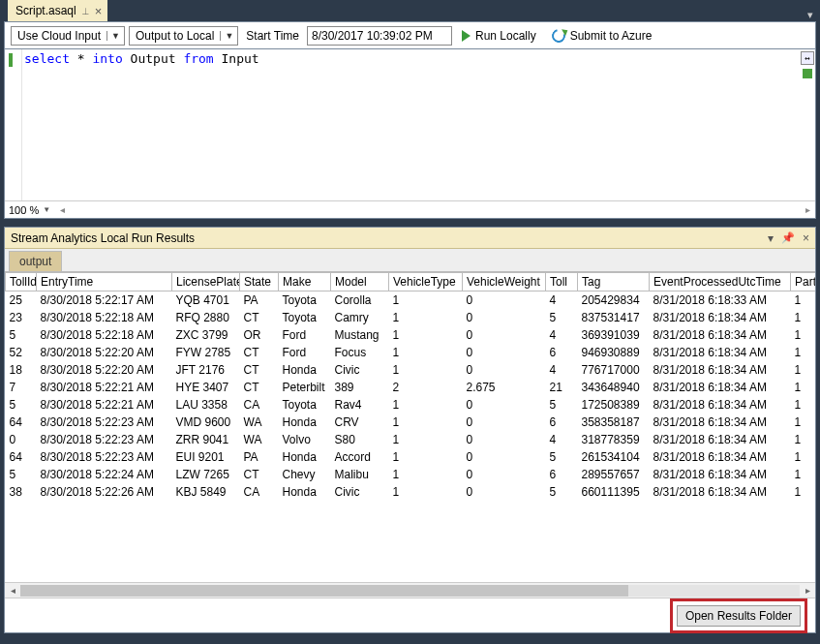  Describe the element at coordinates (614, 353) in the screenshot. I see `cell: 946930889` at that location.